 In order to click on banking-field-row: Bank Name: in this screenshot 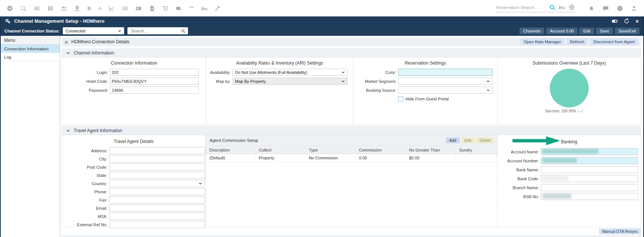, I will do `click(569, 169)`.